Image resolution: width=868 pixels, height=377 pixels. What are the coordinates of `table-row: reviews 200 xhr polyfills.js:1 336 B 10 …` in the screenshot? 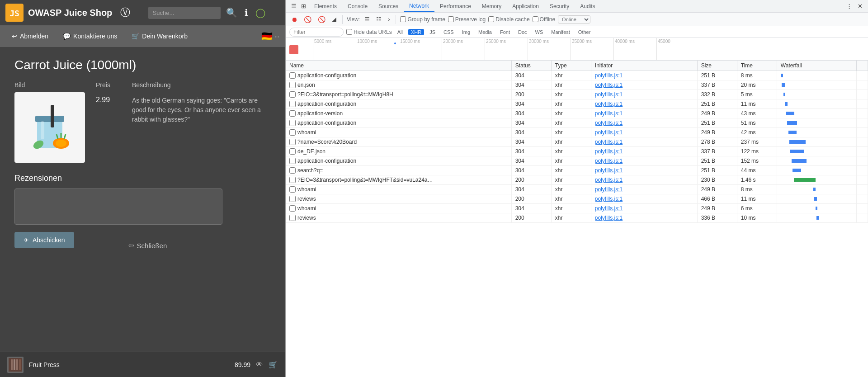 It's located at (577, 218).